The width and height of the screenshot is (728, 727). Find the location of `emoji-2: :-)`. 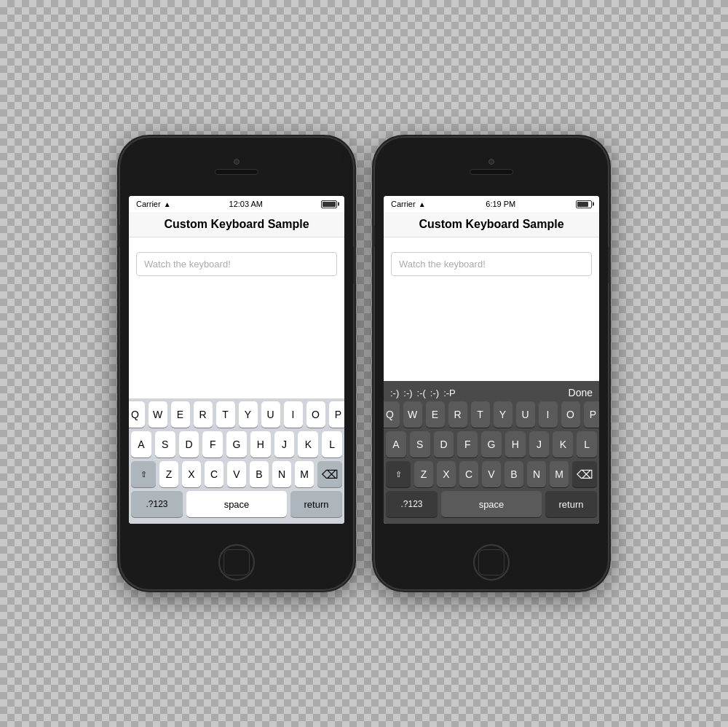

emoji-2: :-) is located at coordinates (408, 393).